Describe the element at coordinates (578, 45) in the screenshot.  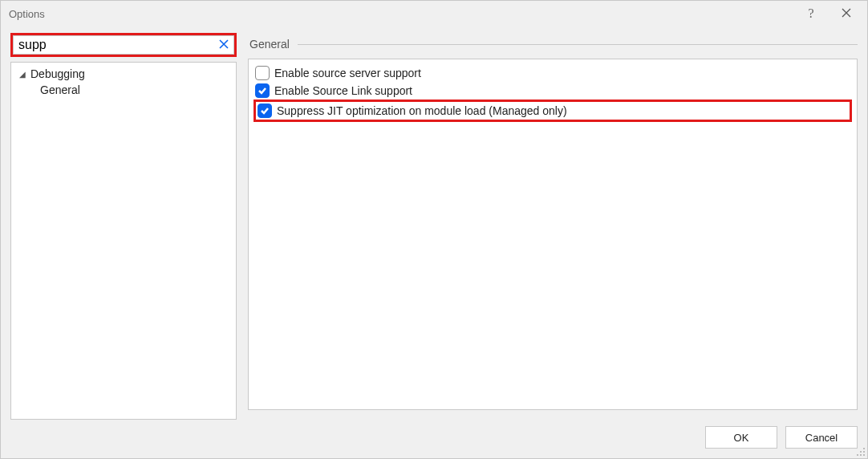
I see `header-divider` at that location.